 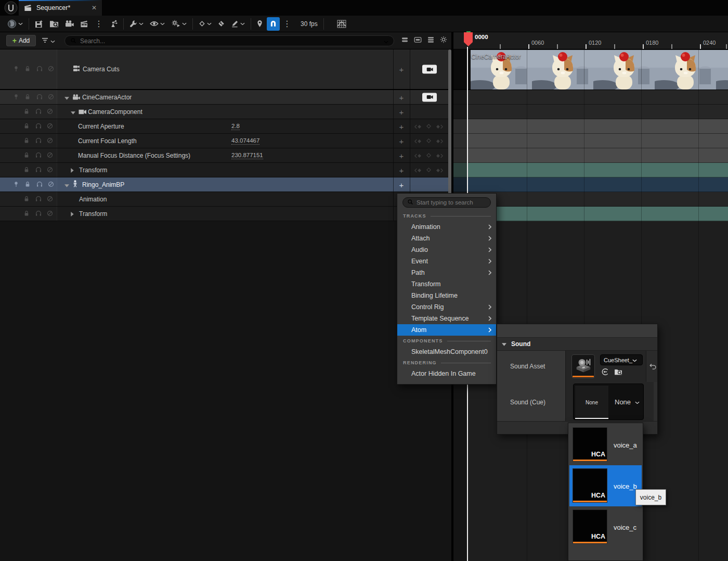 What do you see at coordinates (72, 214) in the screenshot?
I see `expand-right-icon` at bounding box center [72, 214].